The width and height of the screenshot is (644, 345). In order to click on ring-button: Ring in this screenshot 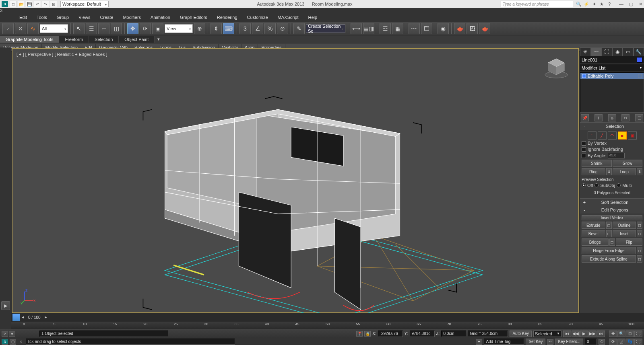, I will do `click(593, 172)`.